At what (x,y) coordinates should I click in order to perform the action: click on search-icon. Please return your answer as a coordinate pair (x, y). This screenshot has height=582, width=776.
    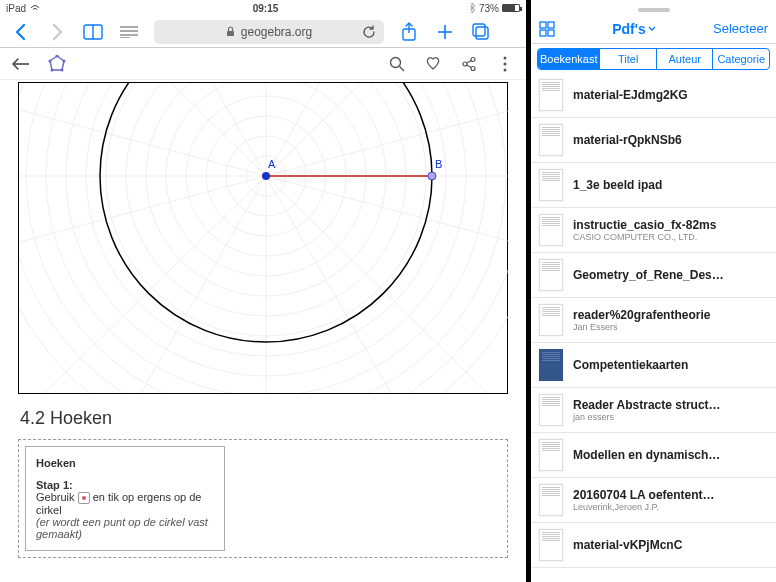
    Looking at the image, I should click on (397, 64).